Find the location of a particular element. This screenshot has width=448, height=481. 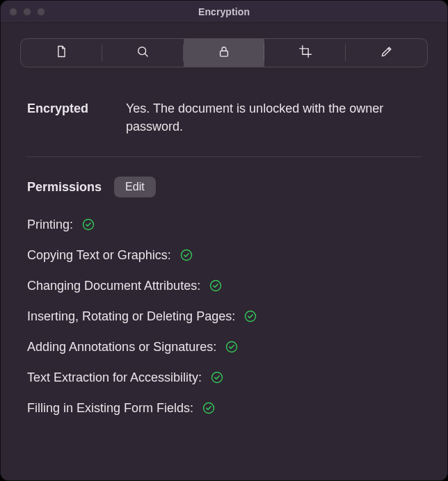

tab-edit is located at coordinates (387, 53).